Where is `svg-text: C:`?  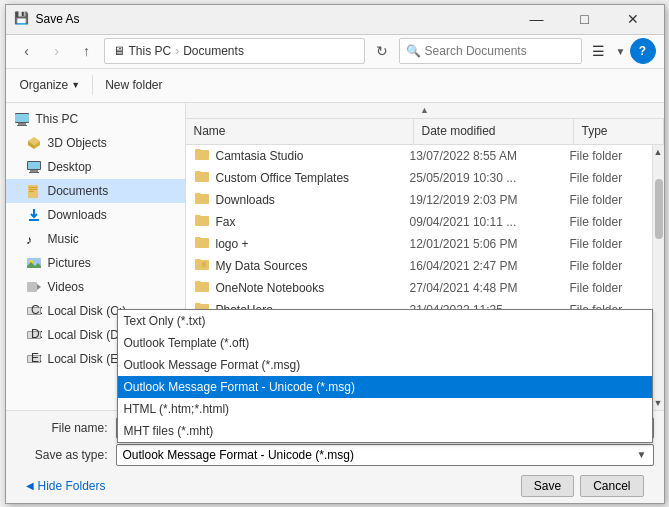 svg-text: C: is located at coordinates (36, 310).